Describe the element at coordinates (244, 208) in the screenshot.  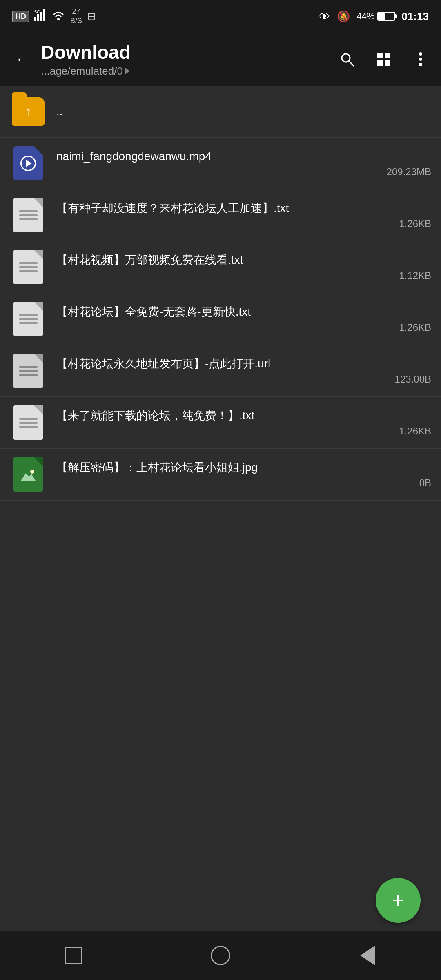
I see `file-name: 【有种子却没速度？来村花论坛人工加速】.txt` at that location.